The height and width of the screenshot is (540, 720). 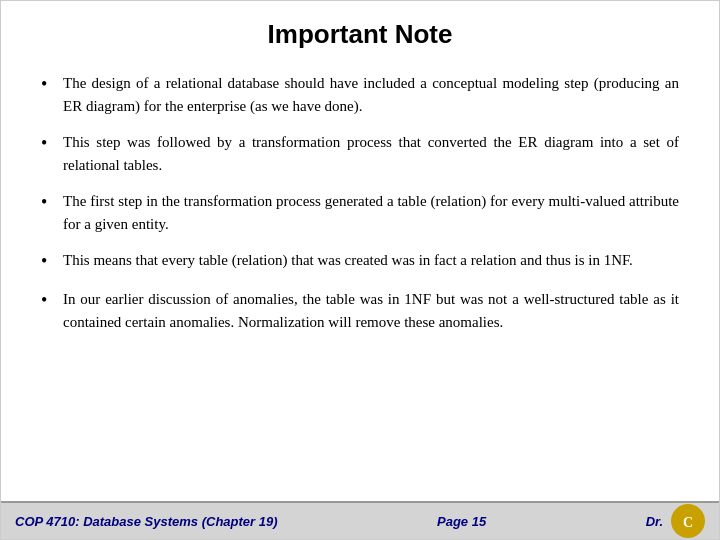 What do you see at coordinates (360, 310) in the screenshot?
I see `list-item: •In our earlier discussion of anomalies,…` at bounding box center [360, 310].